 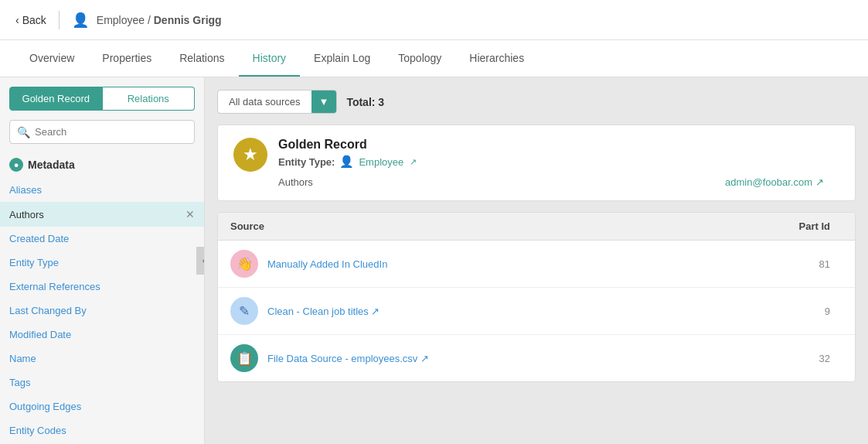 I want to click on row-label-clean: Clean - Clean job titles ↗, so click(x=512, y=311).